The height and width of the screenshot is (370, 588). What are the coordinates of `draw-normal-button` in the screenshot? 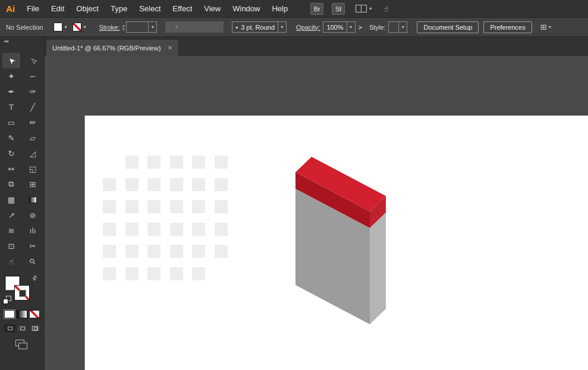 It's located at (10, 328).